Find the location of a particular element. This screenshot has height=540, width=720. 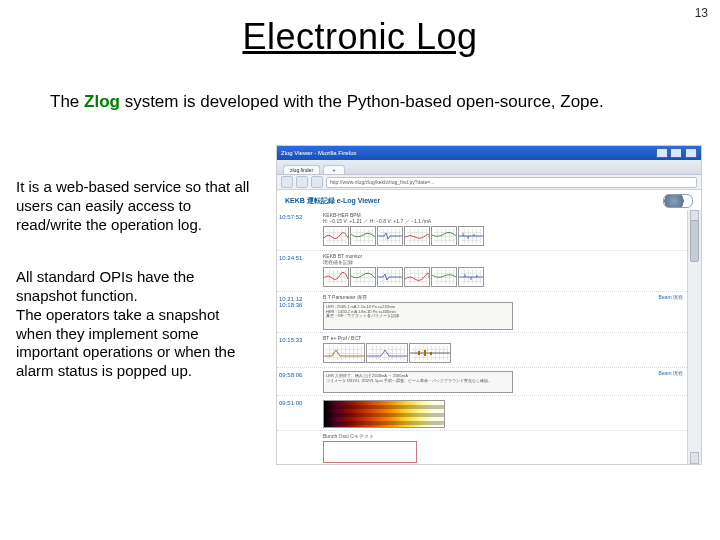

maximize-icon is located at coordinates (676, 153).